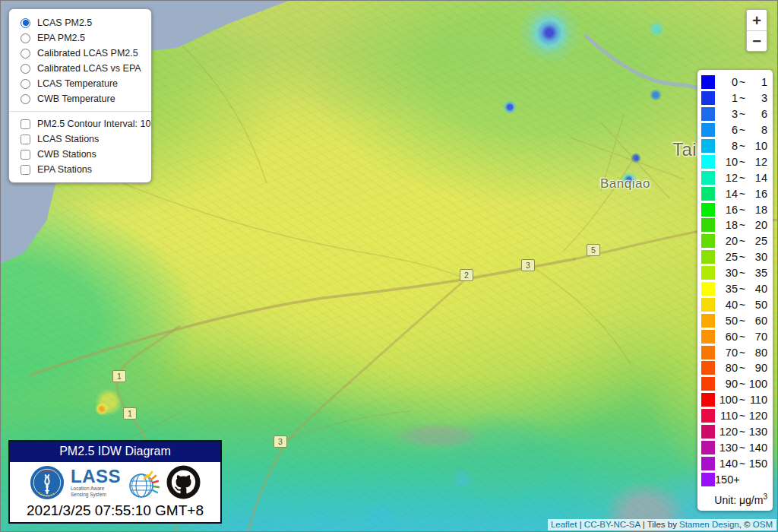 This screenshot has height=532, width=778. What do you see at coordinates (726, 448) in the screenshot?
I see `legend-range-low: 130` at bounding box center [726, 448].